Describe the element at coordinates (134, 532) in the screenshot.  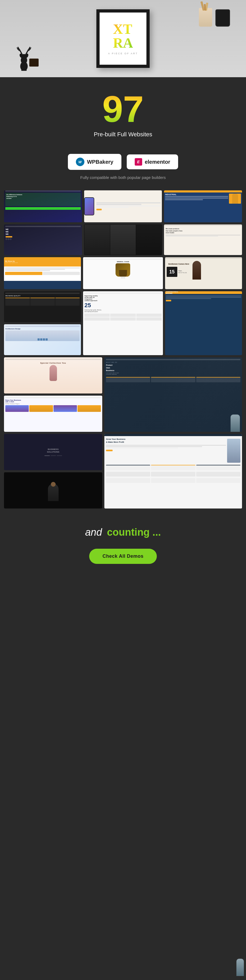
I see `counting-label: counting ...` at that location.